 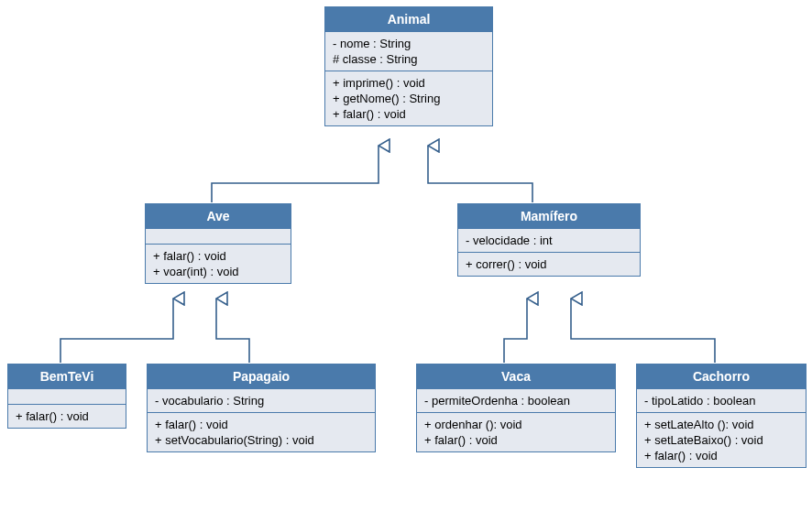 What do you see at coordinates (409, 59) in the screenshot?
I see `attribute: # classe : String` at bounding box center [409, 59].